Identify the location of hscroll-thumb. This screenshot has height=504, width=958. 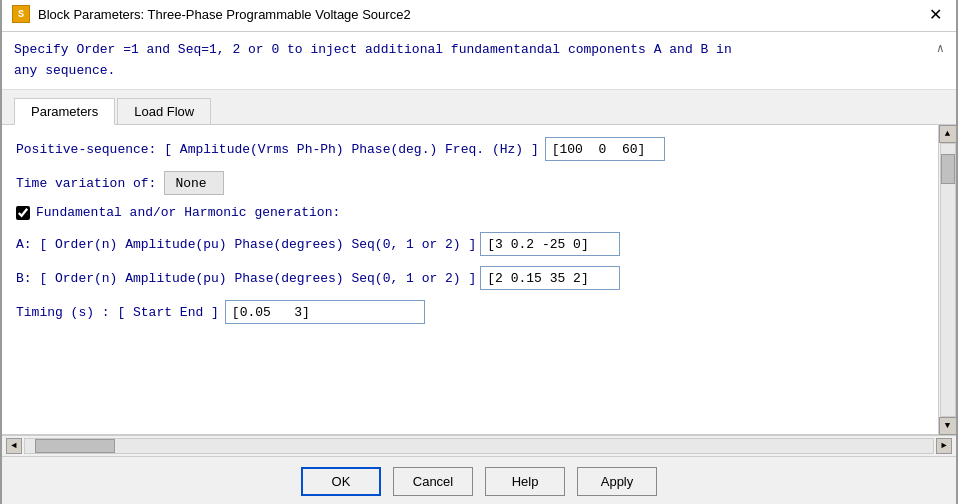
(75, 446).